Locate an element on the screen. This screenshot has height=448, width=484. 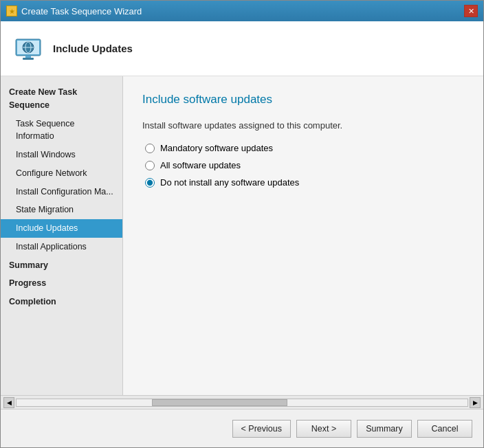
radio-none-label: Do not install any software updates is located at coordinates (230, 183).